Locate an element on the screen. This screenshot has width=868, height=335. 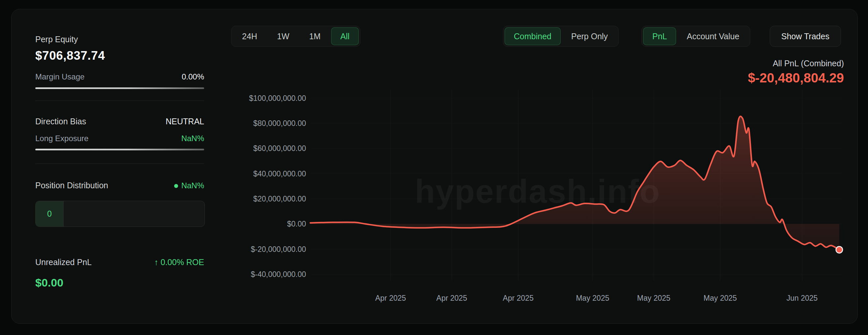
position-distribution-zero-cell: 0 is located at coordinates (50, 214).